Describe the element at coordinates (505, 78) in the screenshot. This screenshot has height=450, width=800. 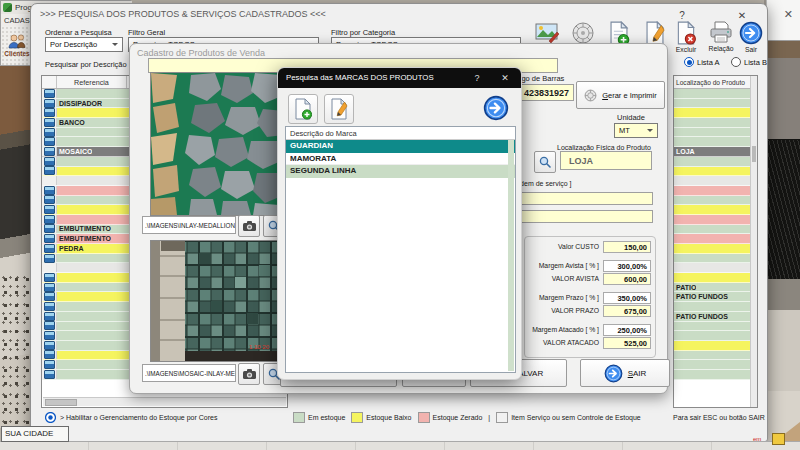
I see `close-button: ✕` at that location.